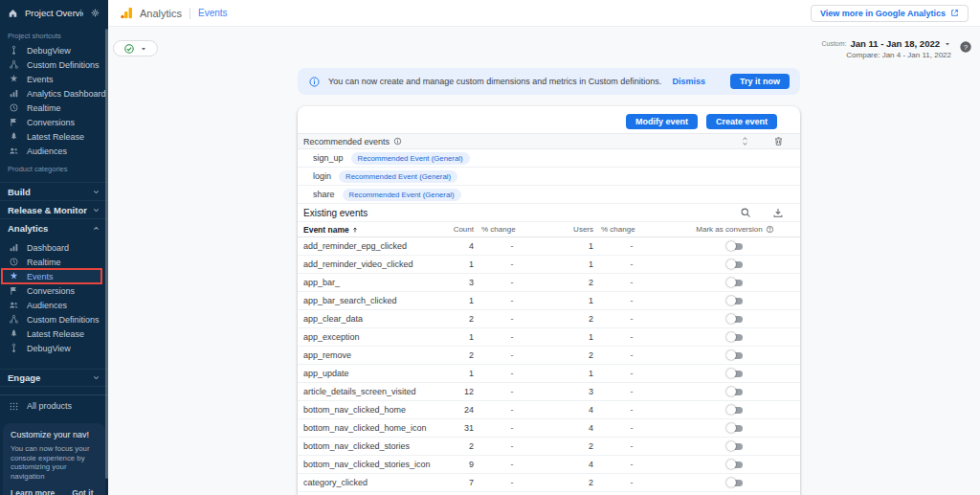 Image resolution: width=980 pixels, height=495 pixels. I want to click on count-cell: 31, so click(455, 428).